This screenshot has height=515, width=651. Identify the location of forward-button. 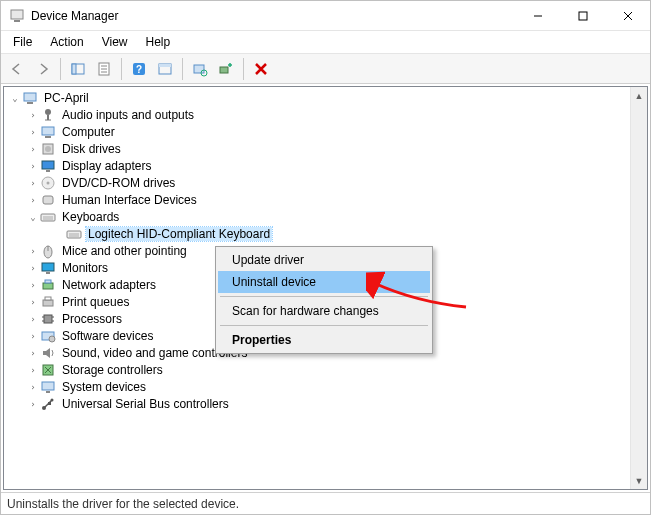
(43, 68).